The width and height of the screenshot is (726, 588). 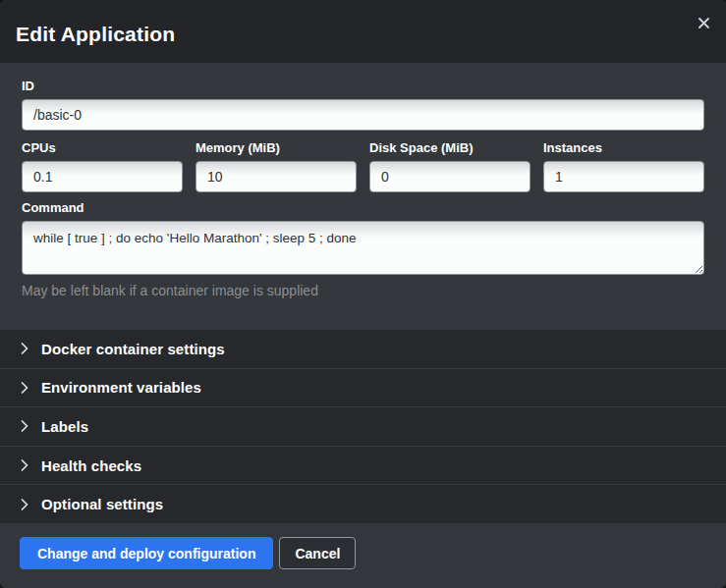 I want to click on id-label: ID, so click(x=363, y=86).